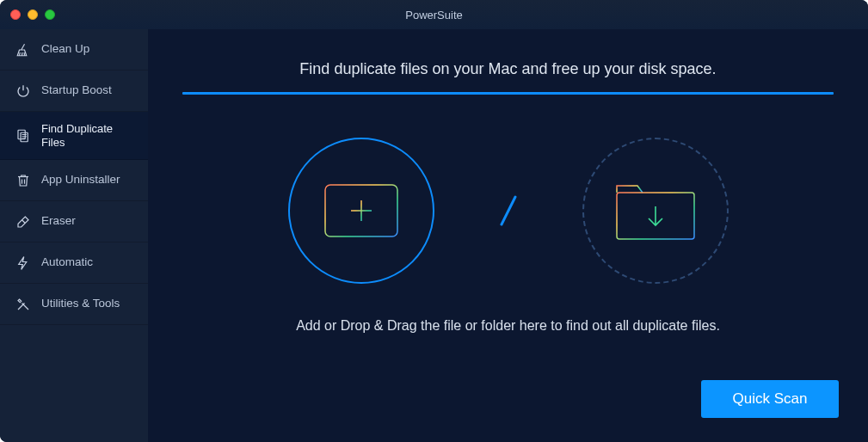 This screenshot has width=868, height=442. I want to click on folder-download-icon, so click(656, 211).